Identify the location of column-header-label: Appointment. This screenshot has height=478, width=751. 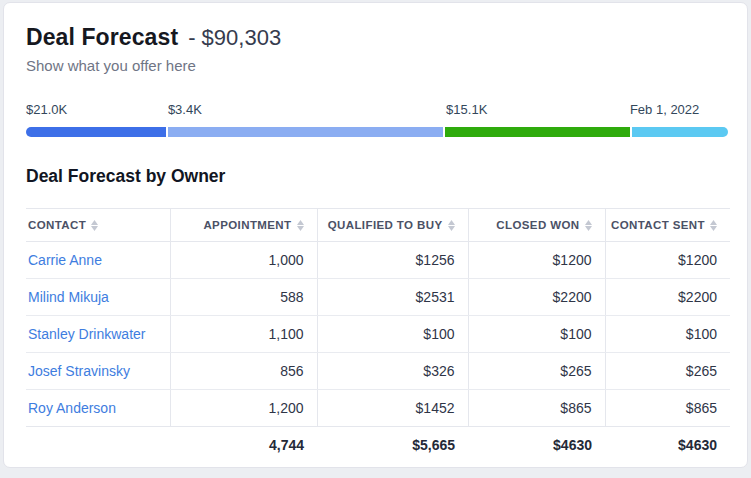
(247, 225).